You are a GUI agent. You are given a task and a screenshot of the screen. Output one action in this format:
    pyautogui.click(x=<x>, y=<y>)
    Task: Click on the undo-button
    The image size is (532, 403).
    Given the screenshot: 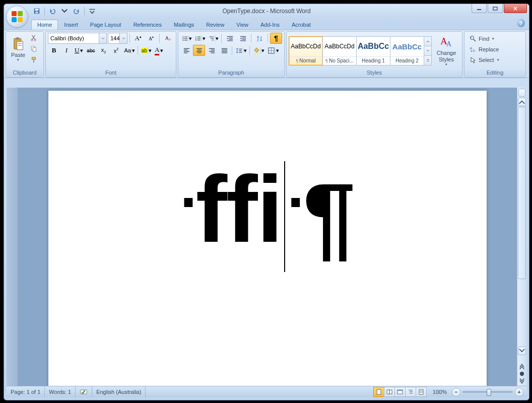 What is the action you would take?
    pyautogui.click(x=52, y=11)
    